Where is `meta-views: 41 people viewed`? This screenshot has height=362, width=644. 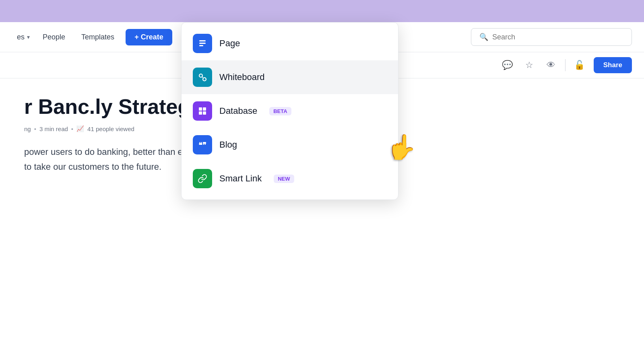 meta-views: 41 people viewed is located at coordinates (111, 129).